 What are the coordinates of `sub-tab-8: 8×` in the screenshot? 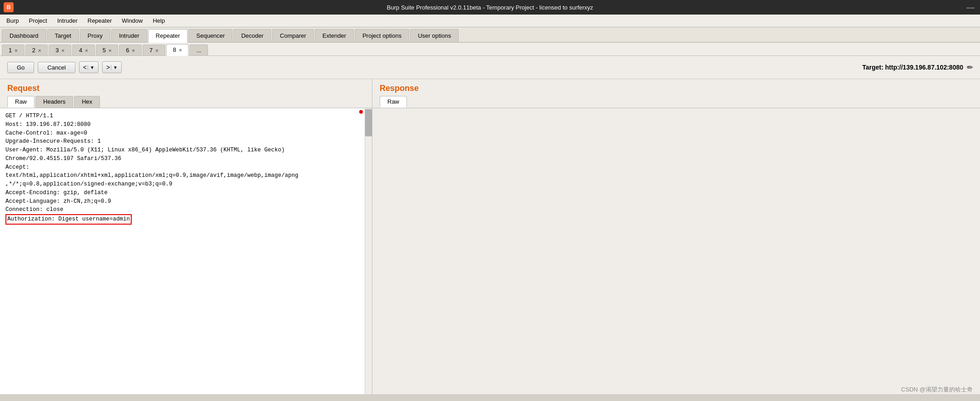 It's located at (178, 50).